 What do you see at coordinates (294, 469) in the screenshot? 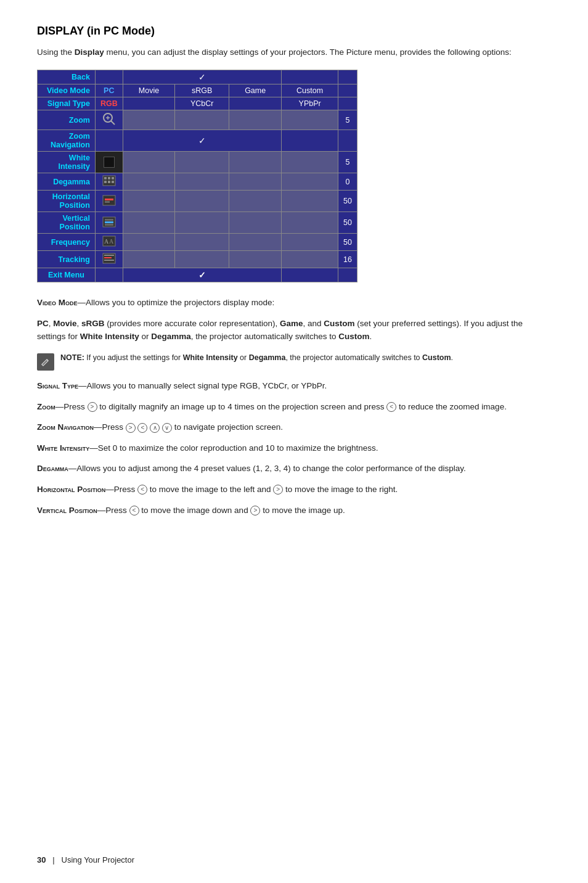
I see `section-degamma: Degamma—Allows you to adjust among the 4…` at bounding box center [294, 469].